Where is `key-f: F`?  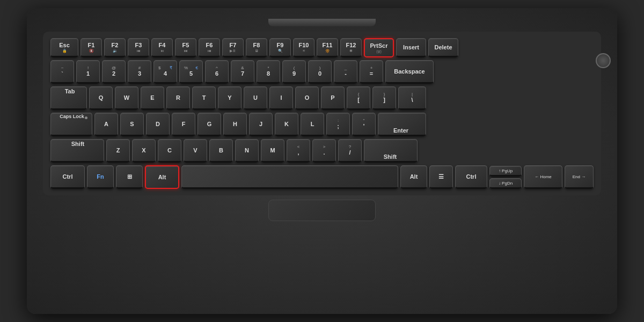 key-f: F is located at coordinates (184, 125).